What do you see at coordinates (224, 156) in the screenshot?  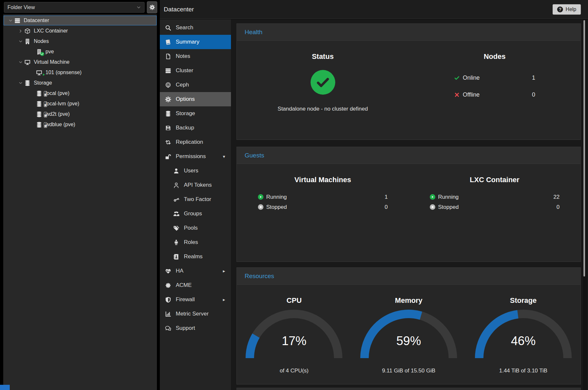 I see `expand-arrow-icon: ▾` at bounding box center [224, 156].